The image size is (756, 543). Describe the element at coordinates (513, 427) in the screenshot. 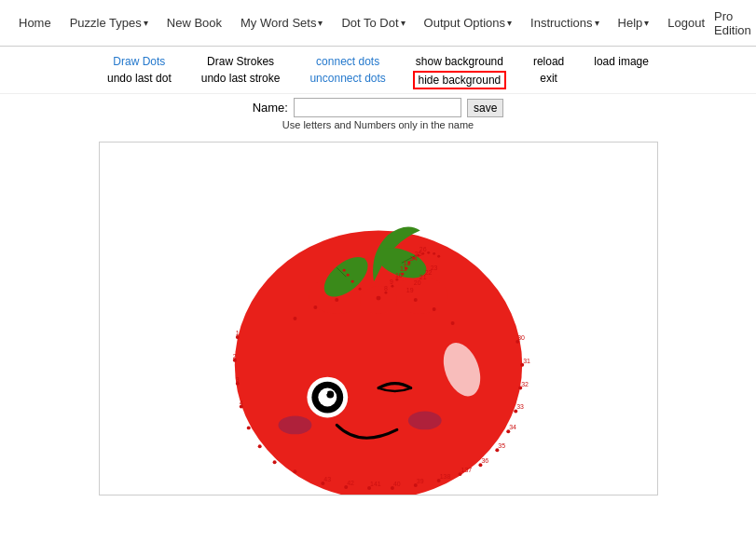

I see `svg-text: 34` at that location.